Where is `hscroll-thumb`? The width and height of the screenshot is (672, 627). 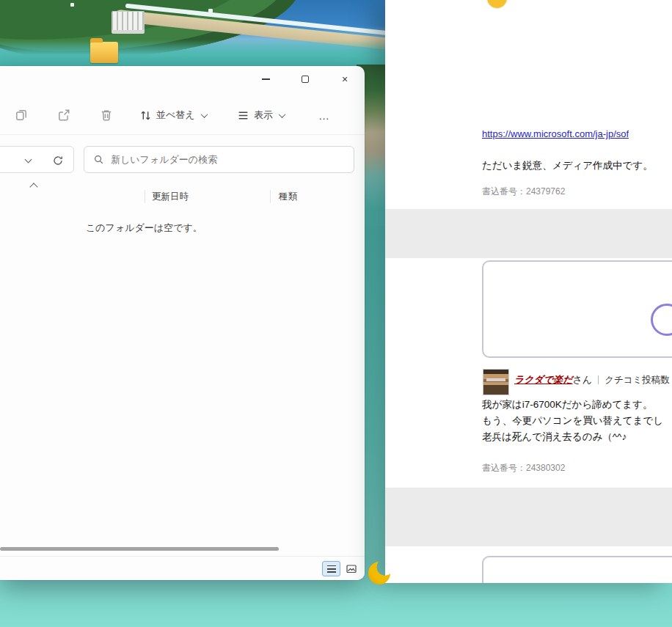 hscroll-thumb is located at coordinates (139, 549).